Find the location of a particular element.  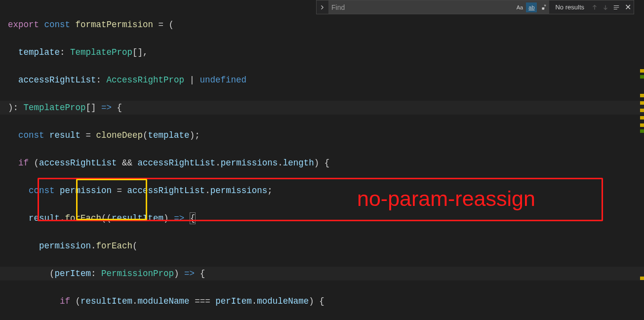

close-icon: ✕ is located at coordinates (628, 7).